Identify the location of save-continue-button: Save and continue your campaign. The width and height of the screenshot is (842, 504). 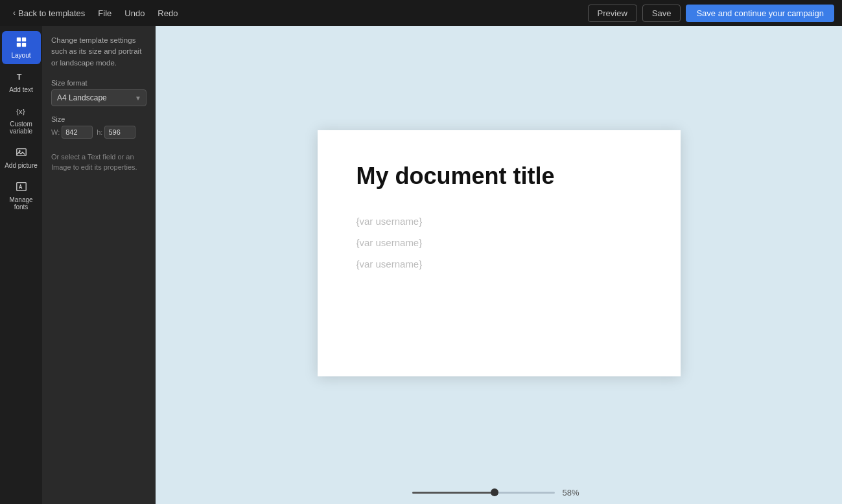
(760, 13).